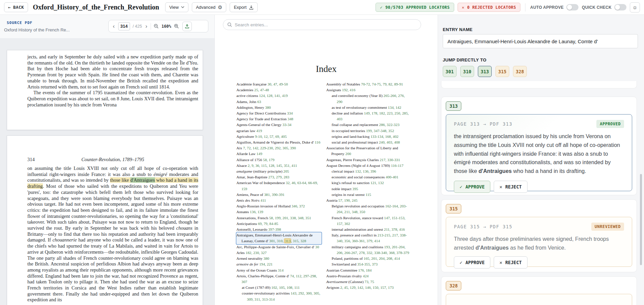 The height and width of the screenshot is (305, 644). Describe the element at coordinates (279, 160) in the screenshot. I see `index-entry: Alliance of 1756 58, 179` at that location.